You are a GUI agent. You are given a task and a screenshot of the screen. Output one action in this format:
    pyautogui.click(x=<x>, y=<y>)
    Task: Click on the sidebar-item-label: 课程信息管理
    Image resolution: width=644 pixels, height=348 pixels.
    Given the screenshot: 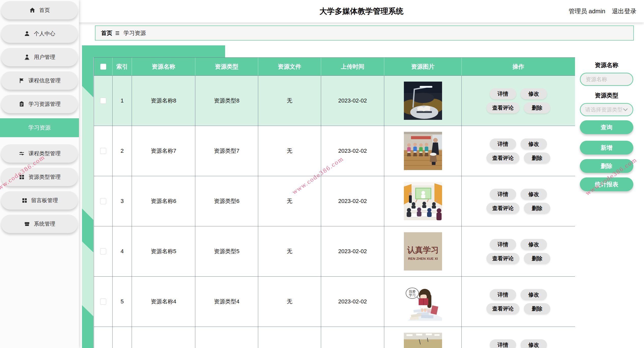 What is the action you would take?
    pyautogui.click(x=45, y=81)
    